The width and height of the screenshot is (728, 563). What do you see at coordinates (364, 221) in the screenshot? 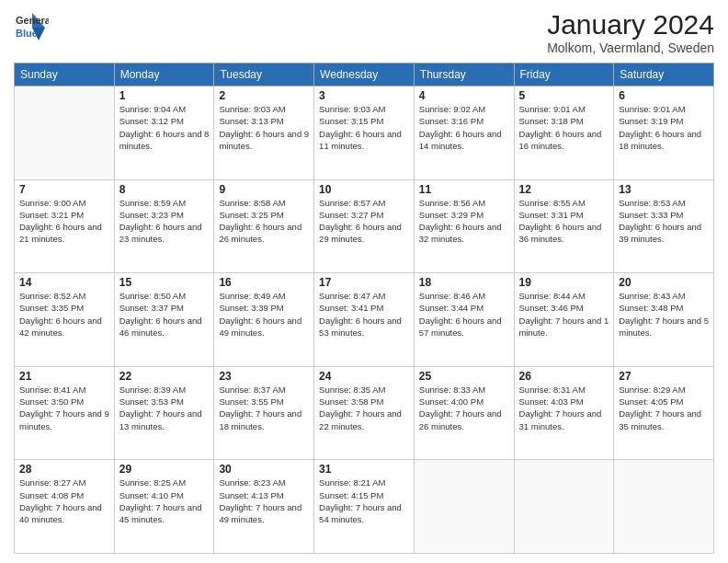
I see `day-info: Sunrise: 8:57 AMSunset: 3:27 PMDaylight:…` at bounding box center [364, 221].